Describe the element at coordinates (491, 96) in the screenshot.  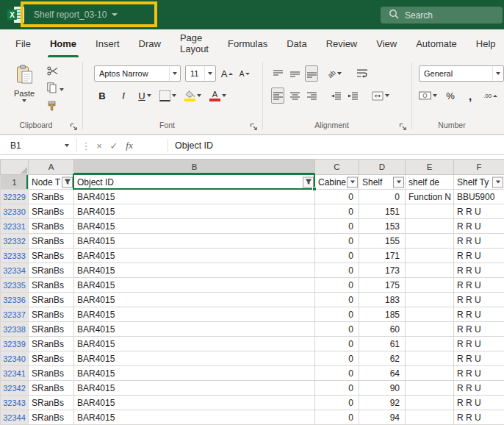
I see `increase-decimal-button: .00` at that location.